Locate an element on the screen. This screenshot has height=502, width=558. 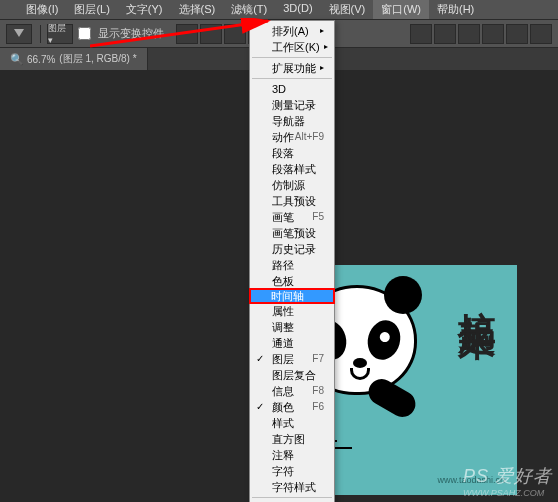
menu-item: 段落 is located at coordinates (292, 153).